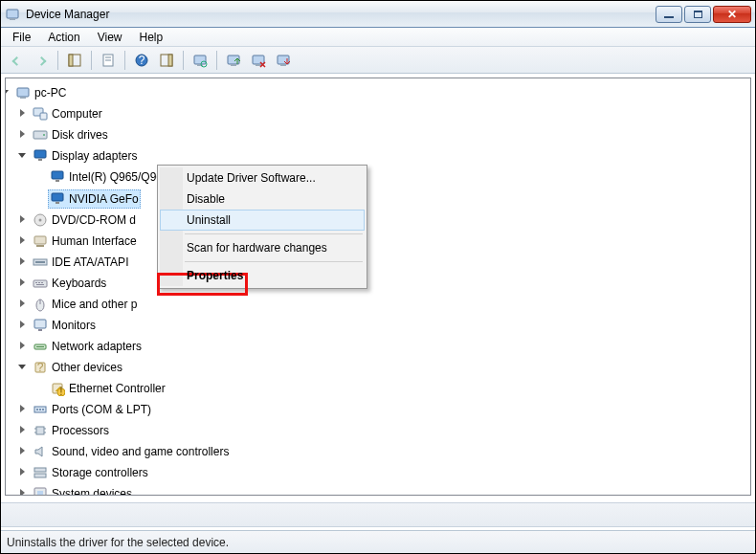  What do you see at coordinates (206, 199) in the screenshot?
I see `ctx-label: Disable` at bounding box center [206, 199].